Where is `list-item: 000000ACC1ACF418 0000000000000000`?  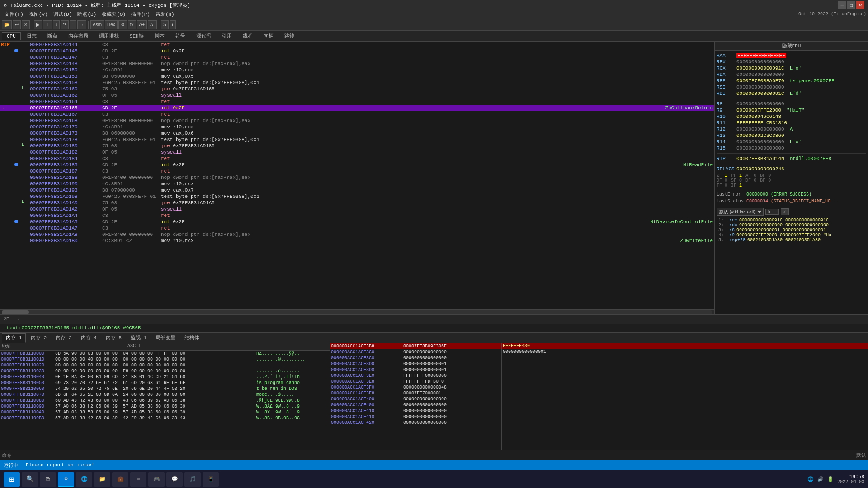 list-item: 000000ACC1ACF418 0000000000000000 is located at coordinates (416, 417).